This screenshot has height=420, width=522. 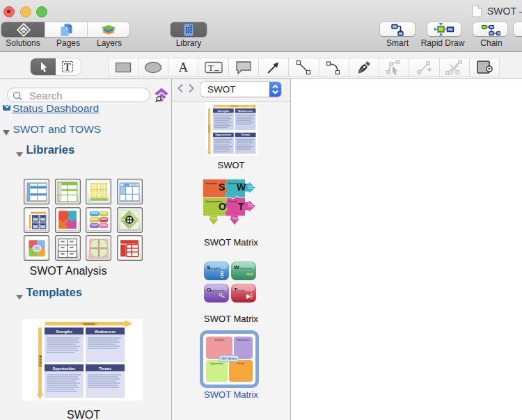 What do you see at coordinates (223, 207) in the screenshot?
I see `svg-text: O` at bounding box center [223, 207].